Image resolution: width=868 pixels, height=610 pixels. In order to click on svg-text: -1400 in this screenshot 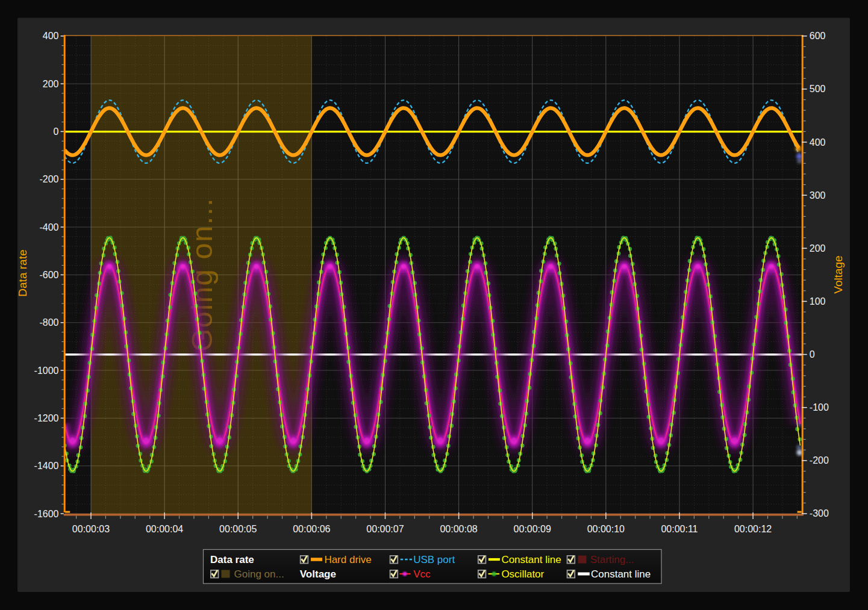, I will do `click(47, 466)`.